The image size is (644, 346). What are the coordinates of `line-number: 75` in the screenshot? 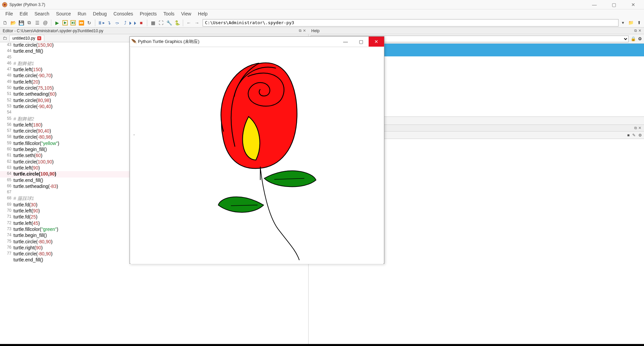 It's located at (7, 242).